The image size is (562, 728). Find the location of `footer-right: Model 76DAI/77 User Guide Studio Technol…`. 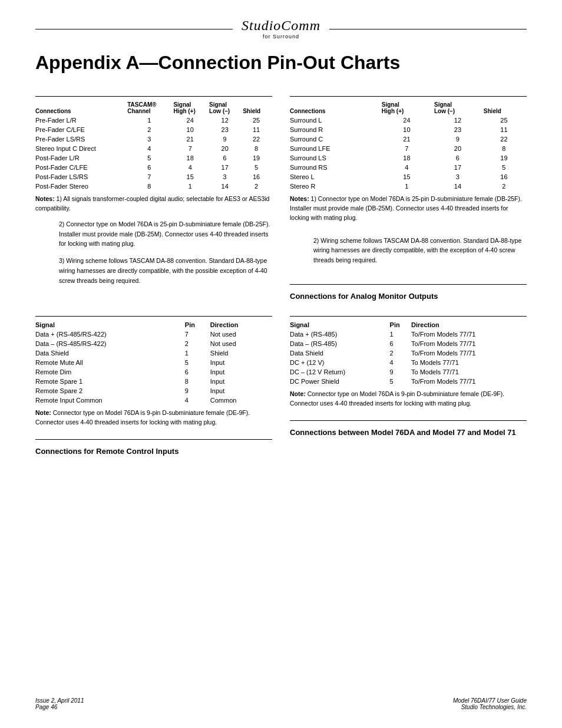

footer-right: Model 76DAI/77 User Guide Studio Technol… is located at coordinates (490, 704).